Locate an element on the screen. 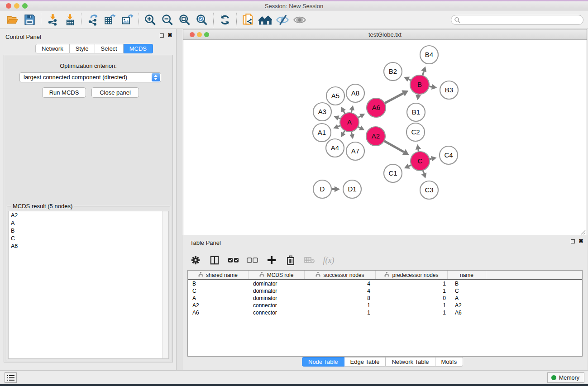  result-item-b: B is located at coordinates (89, 231).